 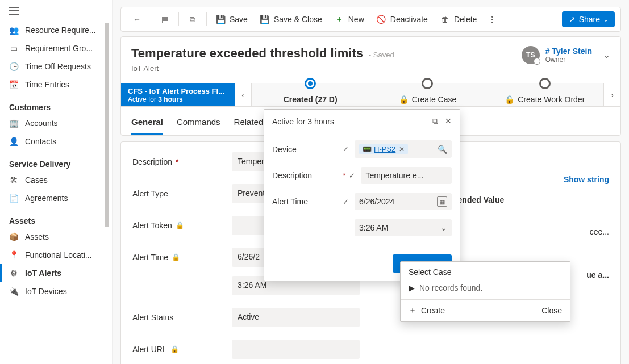 I want to click on share-button: ↗ Share ⌄, so click(x=589, y=19).